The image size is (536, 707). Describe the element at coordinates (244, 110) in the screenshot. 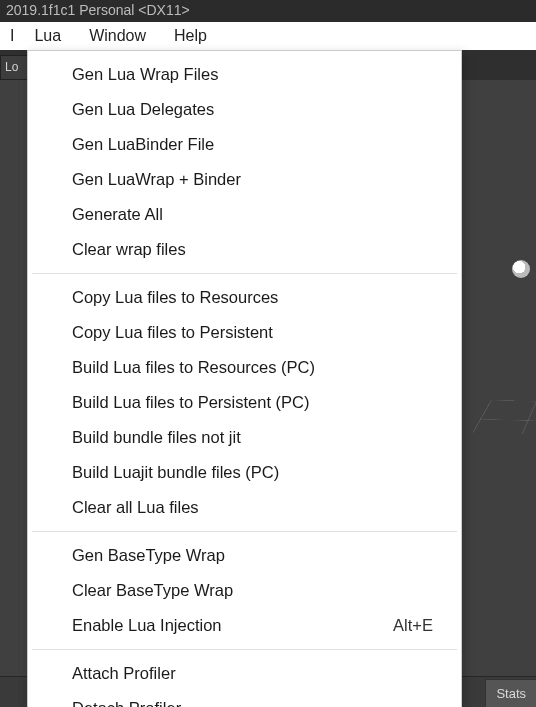

I see `menu-gen-lua-delegates: Gen Lua Delegates` at that location.